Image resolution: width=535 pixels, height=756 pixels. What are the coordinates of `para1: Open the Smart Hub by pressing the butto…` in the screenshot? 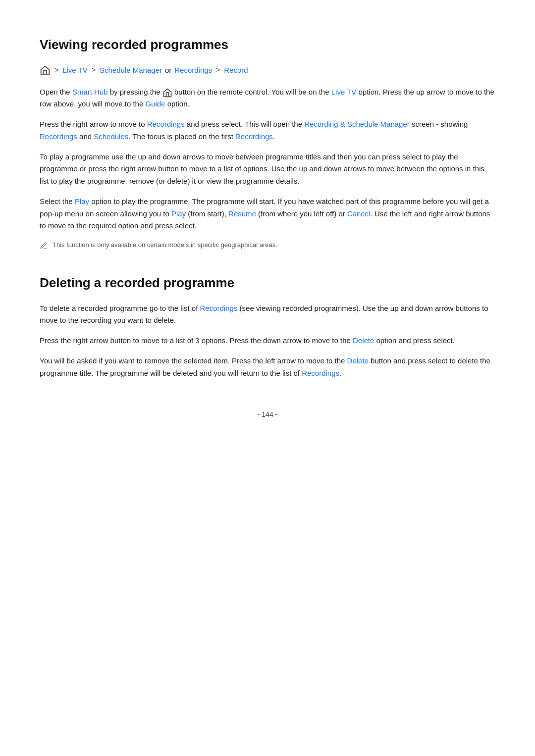 It's located at (268, 99).